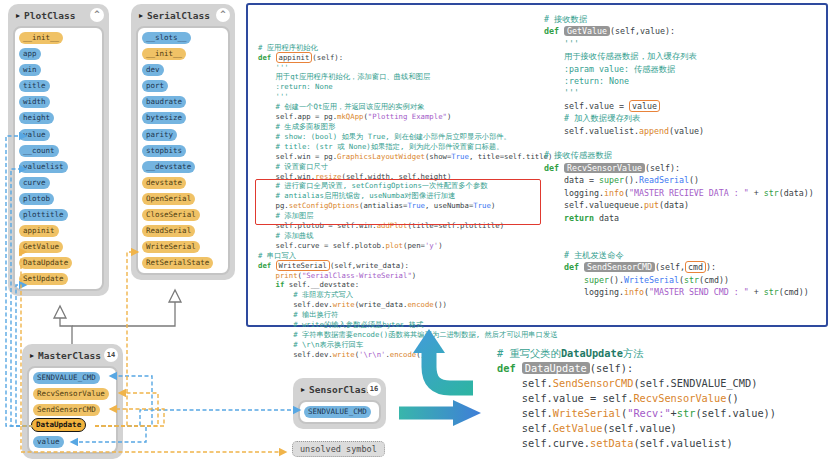  Describe the element at coordinates (36, 118) in the screenshot. I see `member-pill-height: height` at that location.